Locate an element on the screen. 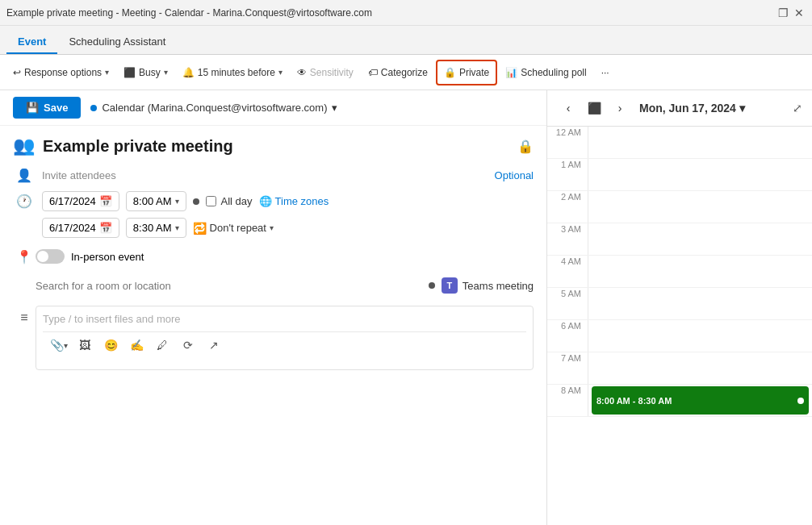 The image size is (812, 525). tab-scheduling-assistant: Scheduling Assistant is located at coordinates (117, 42).